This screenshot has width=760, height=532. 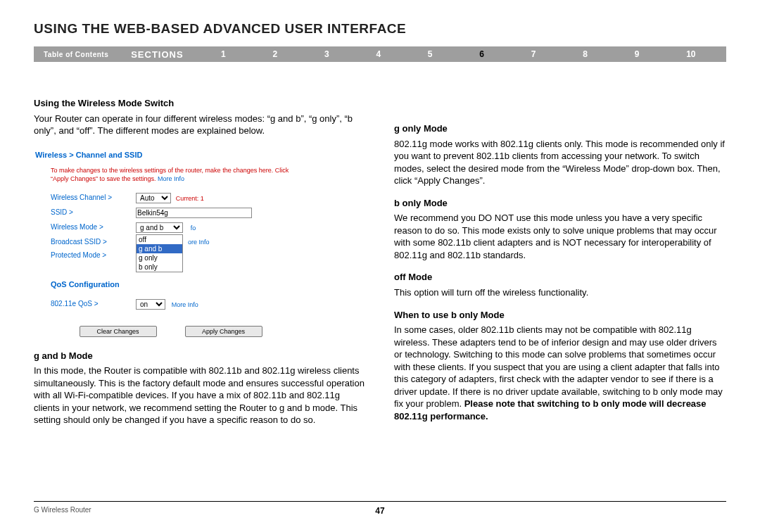 What do you see at coordinates (638, 54) in the screenshot?
I see `section-9: 9` at bounding box center [638, 54].